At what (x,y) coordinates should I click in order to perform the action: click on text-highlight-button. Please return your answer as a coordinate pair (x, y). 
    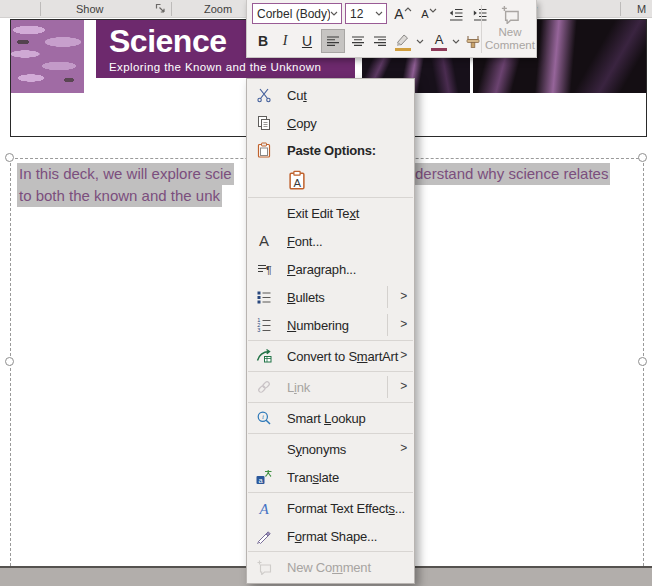
    Looking at the image, I should click on (403, 41).